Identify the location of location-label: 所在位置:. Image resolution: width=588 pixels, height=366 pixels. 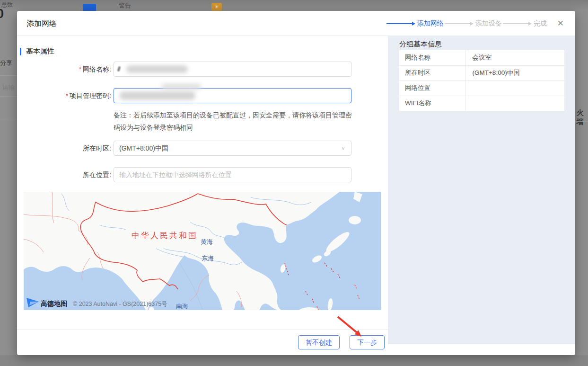
(64, 175).